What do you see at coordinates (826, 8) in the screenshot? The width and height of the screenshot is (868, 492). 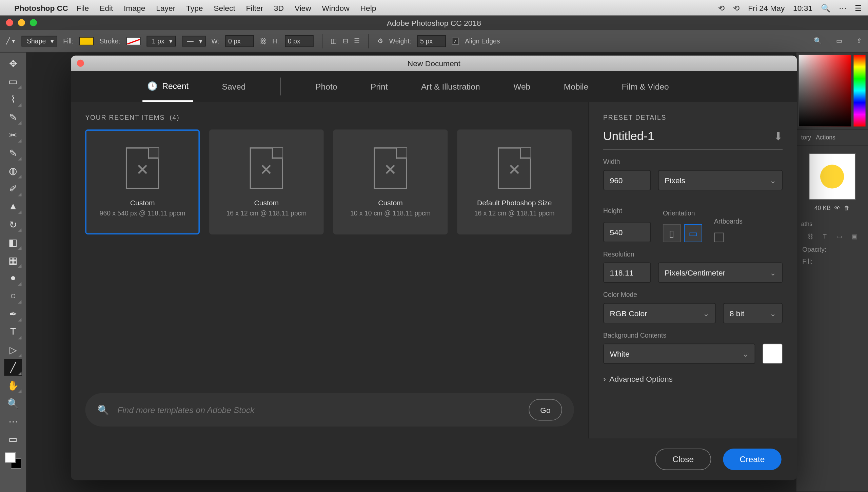 I see `spotlight-icon: 🔍` at bounding box center [826, 8].